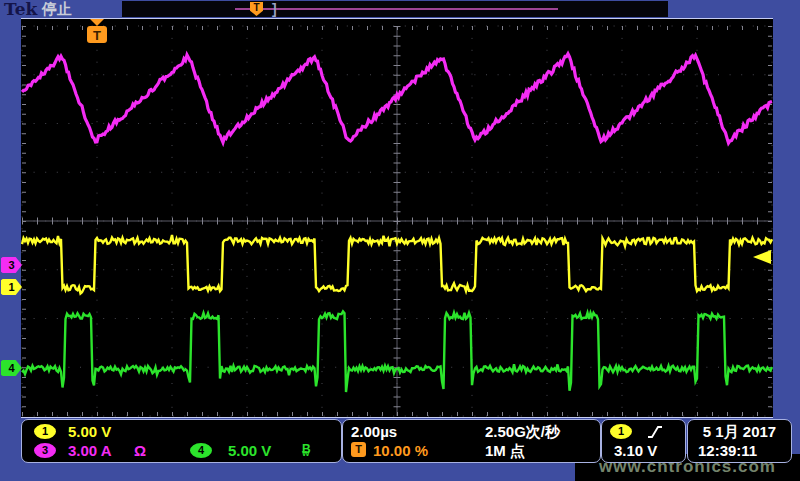 The height and width of the screenshot is (481, 800). I want to click on trigger-level-readout: 3.10 V, so click(636, 450).